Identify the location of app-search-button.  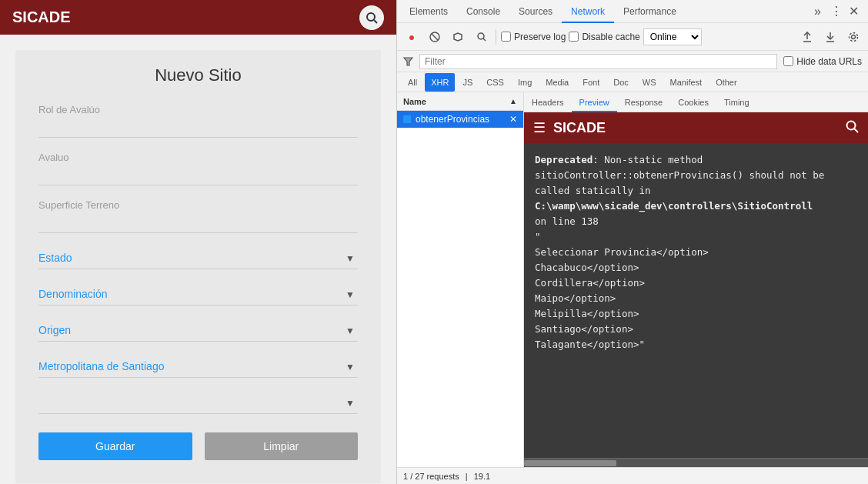
(372, 18).